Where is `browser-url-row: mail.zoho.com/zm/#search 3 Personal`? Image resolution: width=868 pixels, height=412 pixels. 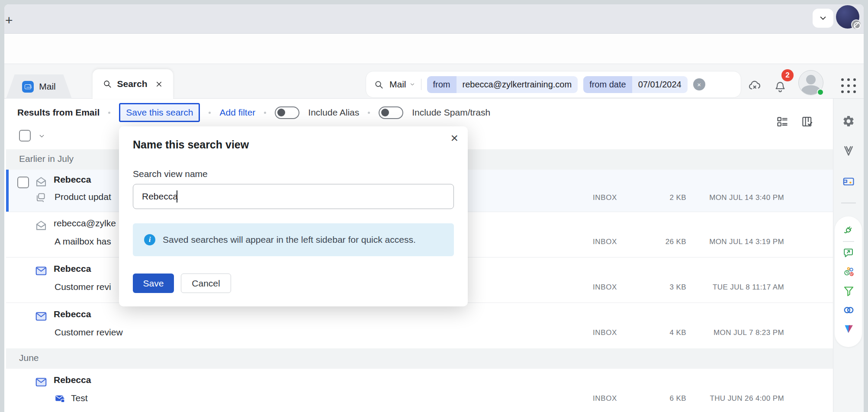
browser-url-row: mail.zoho.com/zm/#search 3 Personal is located at coordinates (434, 49).